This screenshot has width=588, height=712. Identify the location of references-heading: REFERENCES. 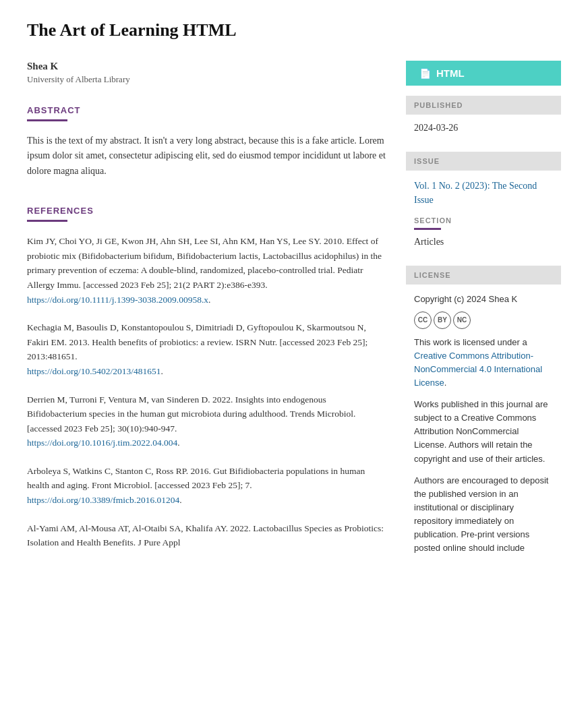
(206, 210).